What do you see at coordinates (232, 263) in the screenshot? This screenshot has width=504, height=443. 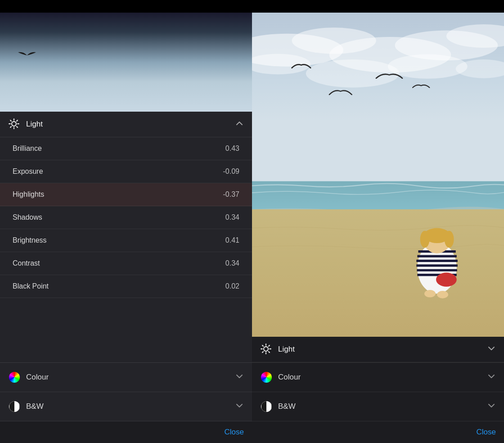 I see `adj-value-contrast: 0.34` at bounding box center [232, 263].